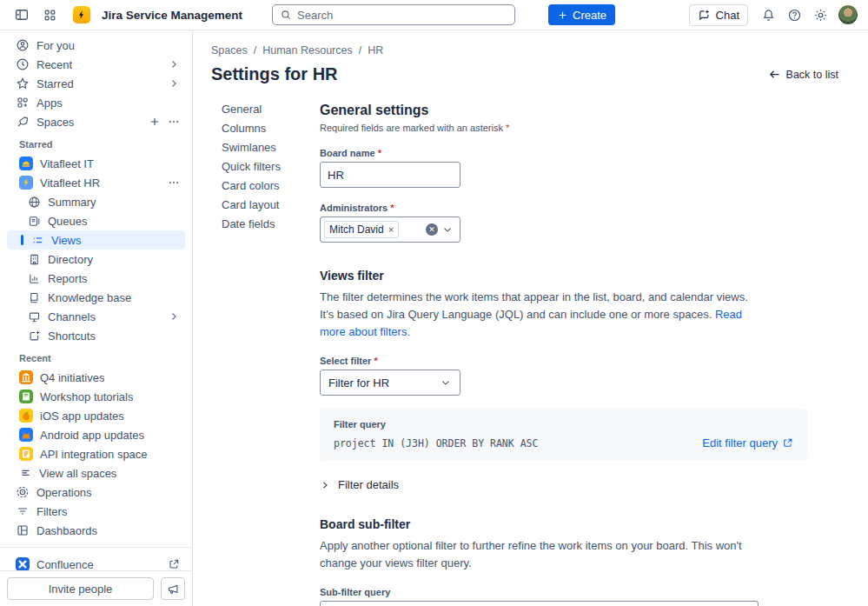  I want to click on sidebar-item-filters: Filters, so click(96, 511).